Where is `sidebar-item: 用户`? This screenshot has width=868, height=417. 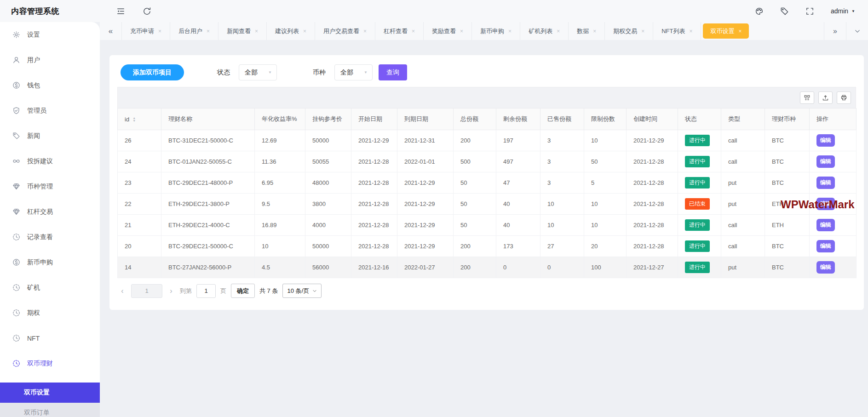 sidebar-item: 用户 is located at coordinates (50, 60).